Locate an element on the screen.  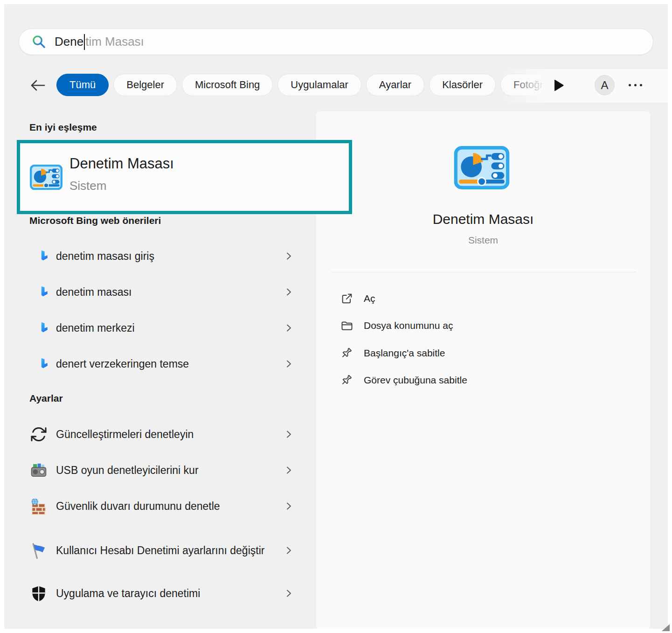
firewall-icon is located at coordinates (39, 506).